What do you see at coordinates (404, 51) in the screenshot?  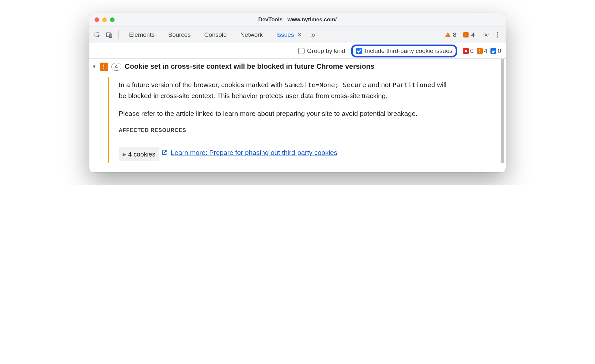 I see `include-third-party-highlight: Include third-party cookie issues` at bounding box center [404, 51].